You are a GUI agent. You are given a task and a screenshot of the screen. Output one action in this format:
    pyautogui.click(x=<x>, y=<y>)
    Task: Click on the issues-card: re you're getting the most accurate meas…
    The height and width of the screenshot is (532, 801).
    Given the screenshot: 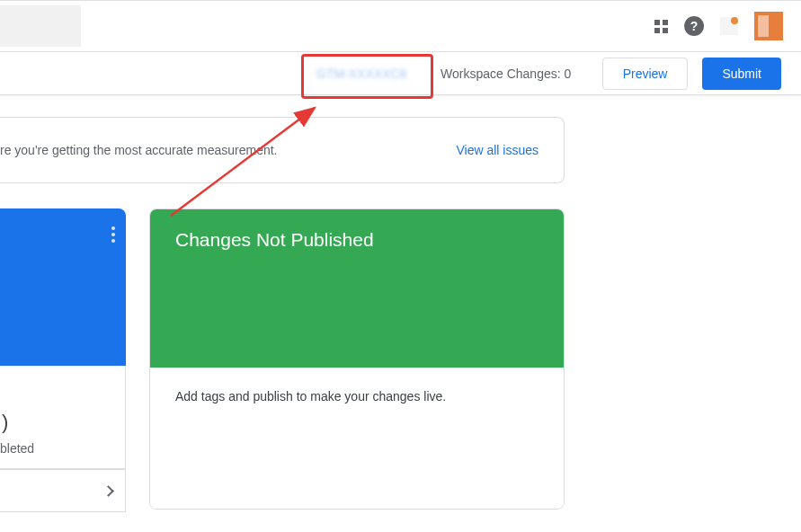 What is the action you would take?
    pyautogui.click(x=282, y=150)
    